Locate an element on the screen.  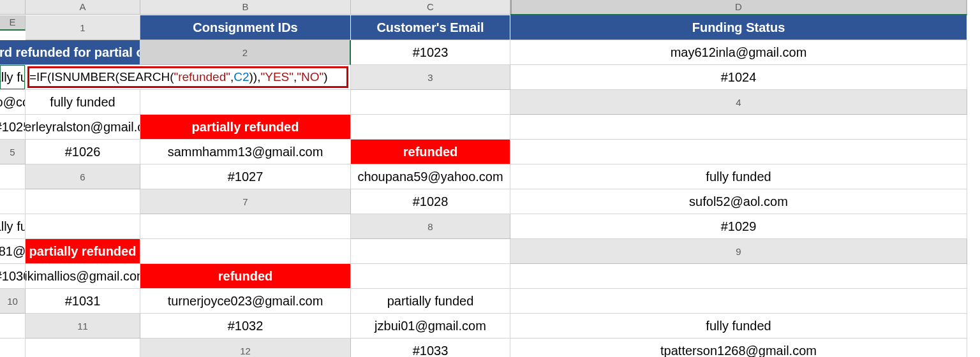
cell-c3: fully funded is located at coordinates (83, 102).